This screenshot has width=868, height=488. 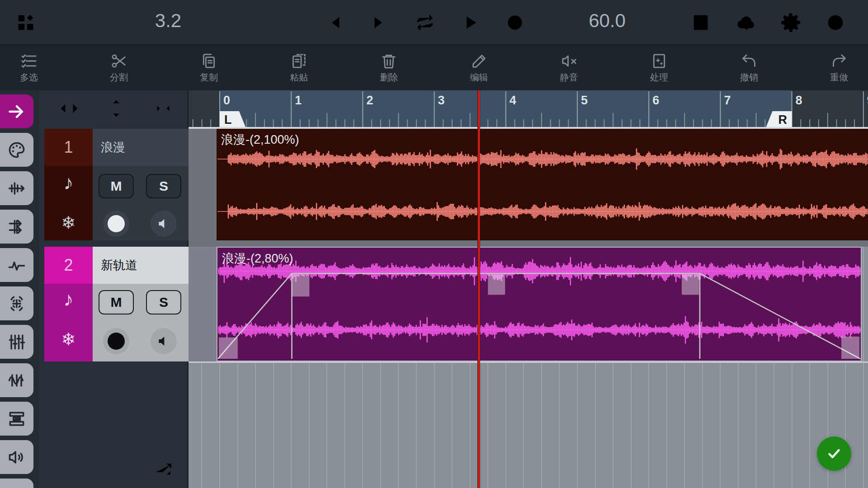 I want to click on skip-start-icon, so click(x=334, y=23).